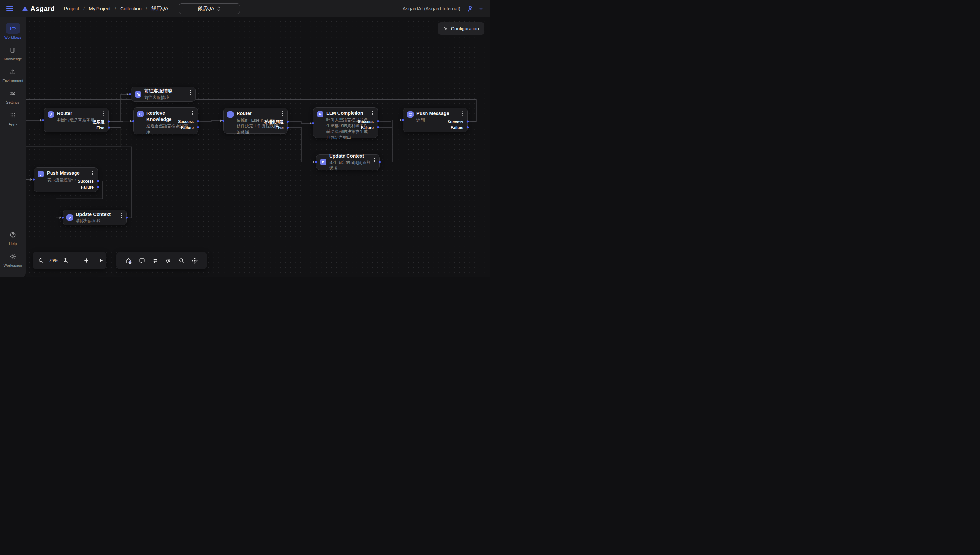 The height and width of the screenshot is (555, 980). I want to click on logo: Asgard, so click(38, 9).